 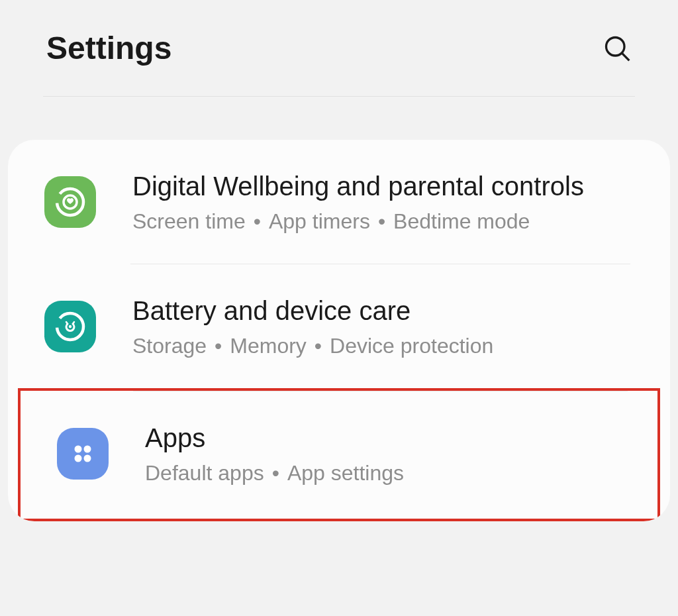 I want to click on setting-title: Battery and device care, so click(x=391, y=311).